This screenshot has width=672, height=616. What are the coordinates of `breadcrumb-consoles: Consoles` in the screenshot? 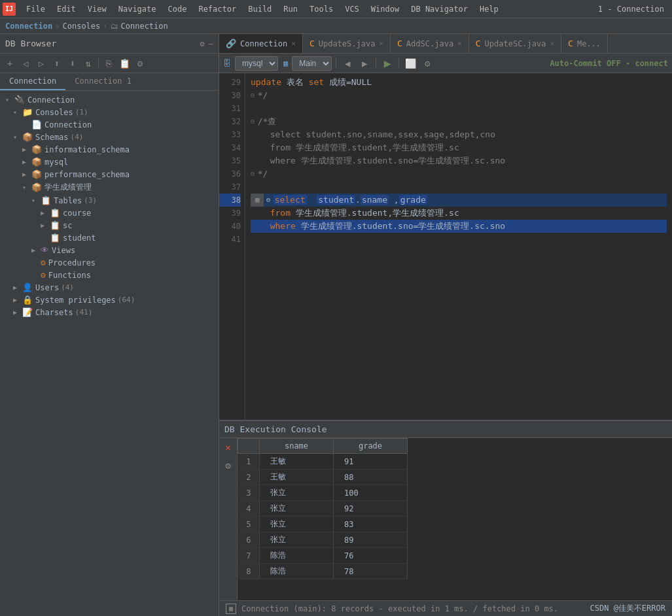 It's located at (81, 26).